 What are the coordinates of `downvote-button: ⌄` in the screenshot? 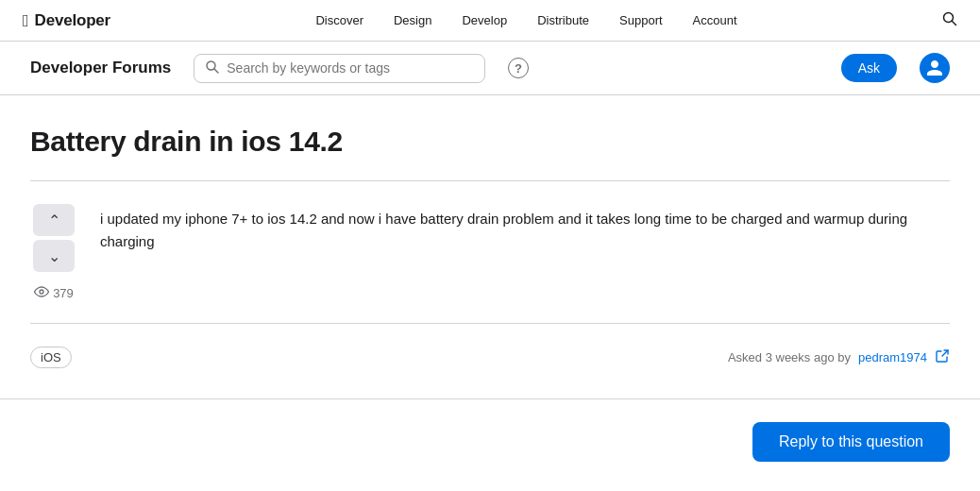 It's located at (54, 256).